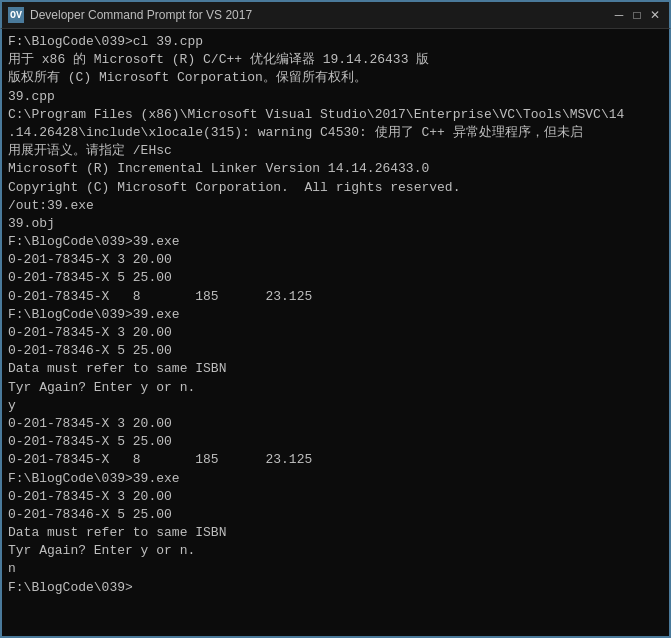 Image resolution: width=671 pixels, height=638 pixels. What do you see at coordinates (336, 115) in the screenshot?
I see `terminal-line: C:\Program Files (x86)\Microsoft Visual …` at bounding box center [336, 115].